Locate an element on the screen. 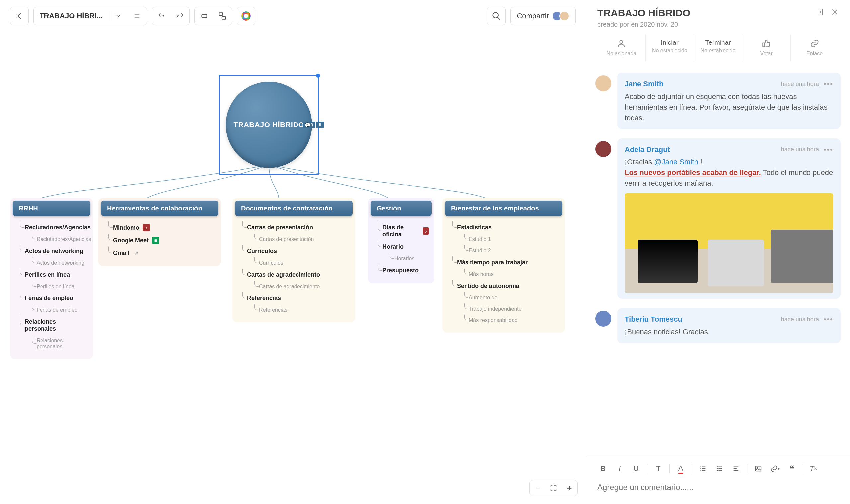 This screenshot has width=850, height=504. back-button is located at coordinates (19, 16).